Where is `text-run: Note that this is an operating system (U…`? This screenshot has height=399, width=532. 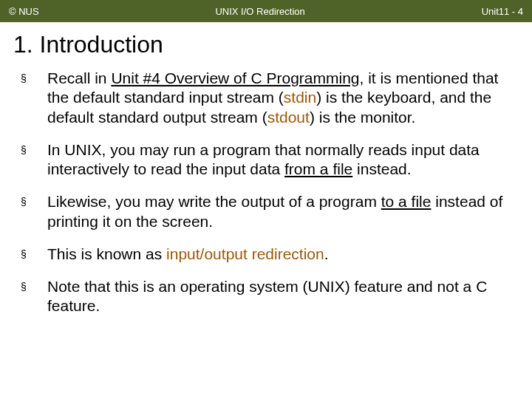 text-run: Note that this is an operating system (U… is located at coordinates (267, 296).